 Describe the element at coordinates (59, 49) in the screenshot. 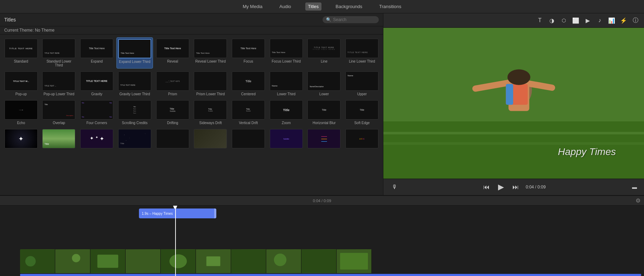

I see `title-thumb-standard-lower-third: TITLE TEXT HERE` at that location.